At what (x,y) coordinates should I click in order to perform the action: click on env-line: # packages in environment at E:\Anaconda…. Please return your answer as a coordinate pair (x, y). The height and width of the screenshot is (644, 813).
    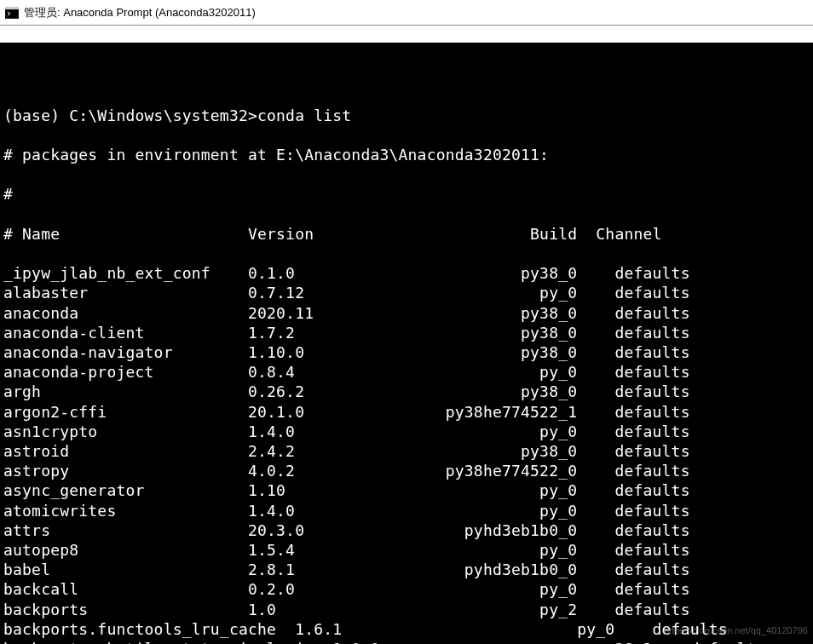
    Looking at the image, I should click on (408, 155).